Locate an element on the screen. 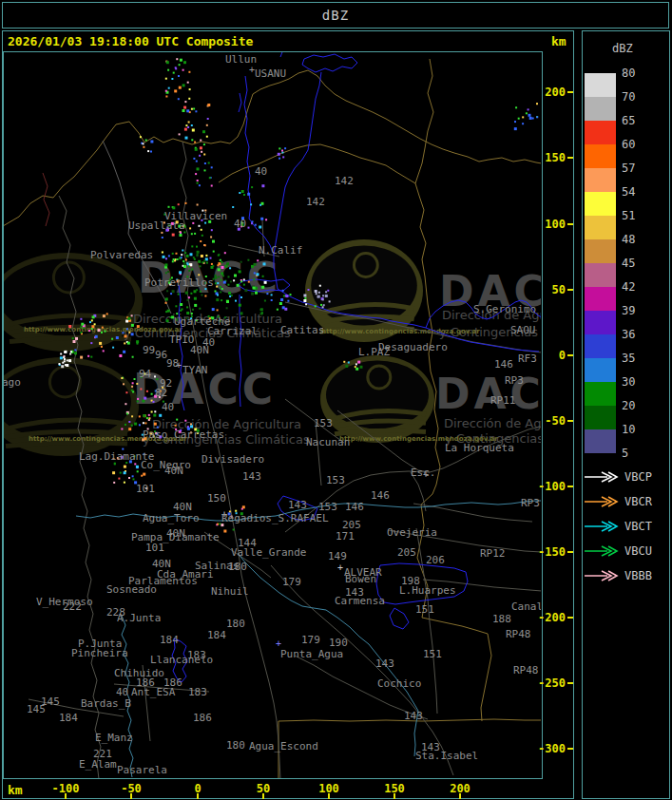 Image resolution: width=672 pixels, height=800 pixels. map-place-label: 144 is located at coordinates (247, 543).